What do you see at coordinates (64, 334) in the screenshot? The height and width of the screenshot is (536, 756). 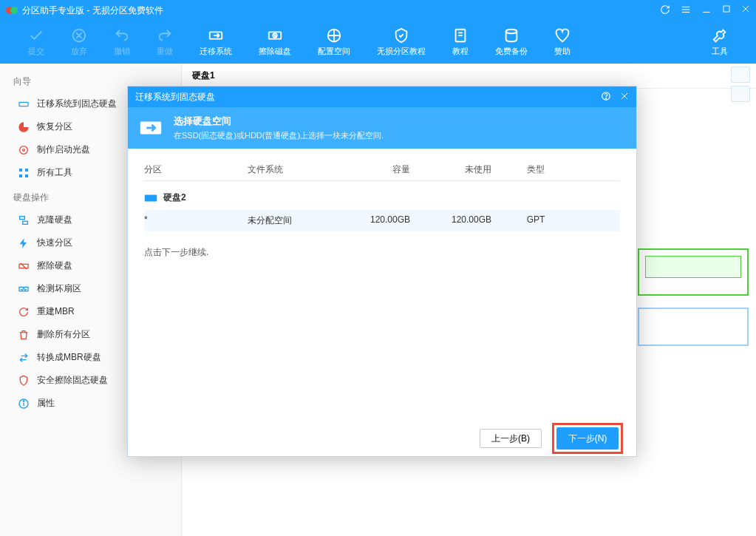 I see `sidebar-item-label: 删除所有分区` at bounding box center [64, 334].